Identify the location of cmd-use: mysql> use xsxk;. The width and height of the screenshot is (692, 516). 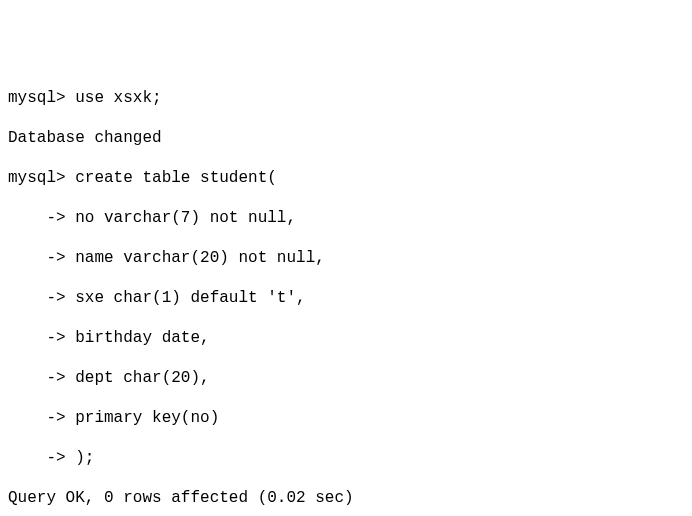
(350, 98).